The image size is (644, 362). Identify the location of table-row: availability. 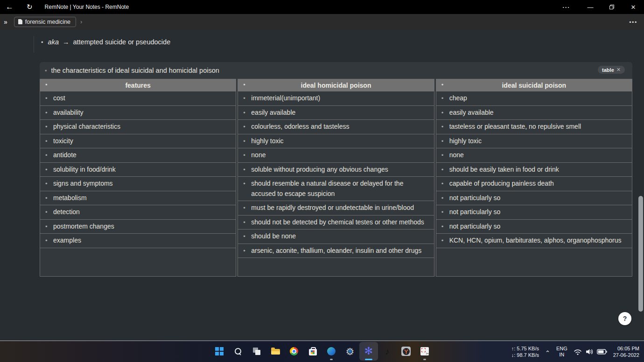
(138, 113).